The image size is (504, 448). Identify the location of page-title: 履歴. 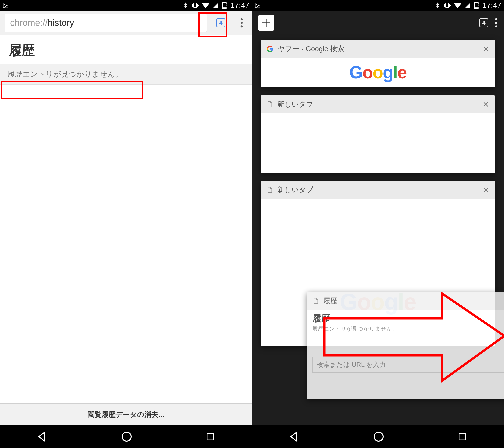
(126, 50).